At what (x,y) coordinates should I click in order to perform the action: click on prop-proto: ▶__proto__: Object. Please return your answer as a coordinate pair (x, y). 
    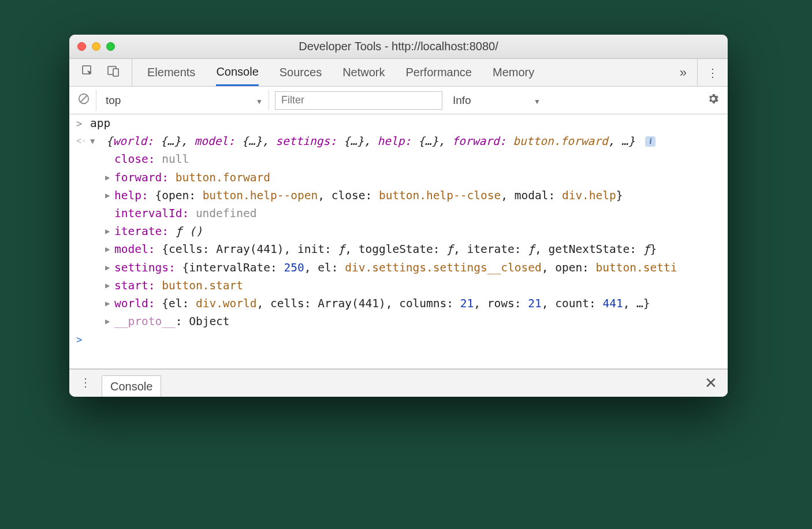
    Looking at the image, I should click on (416, 321).